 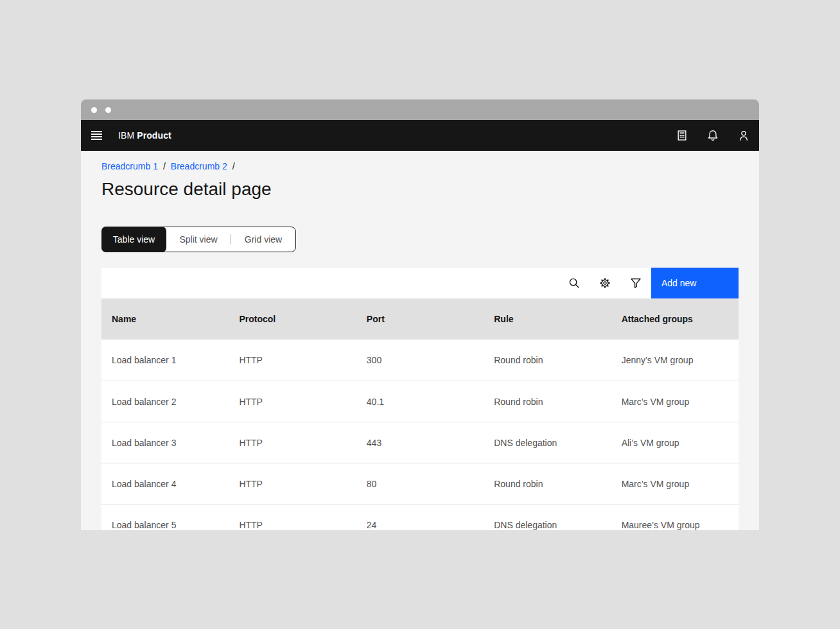 I want to click on brand-prefix: IBM, so click(x=126, y=135).